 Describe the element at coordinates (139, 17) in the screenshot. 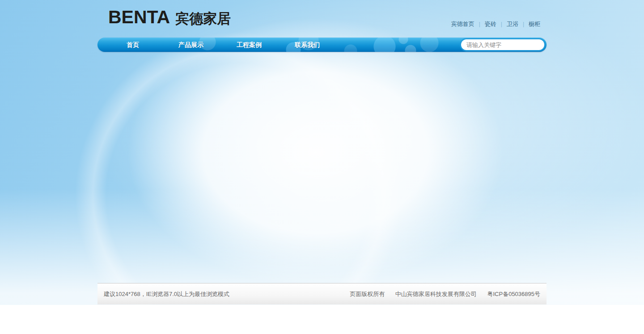

I see `logo-text-en: BENTA` at that location.